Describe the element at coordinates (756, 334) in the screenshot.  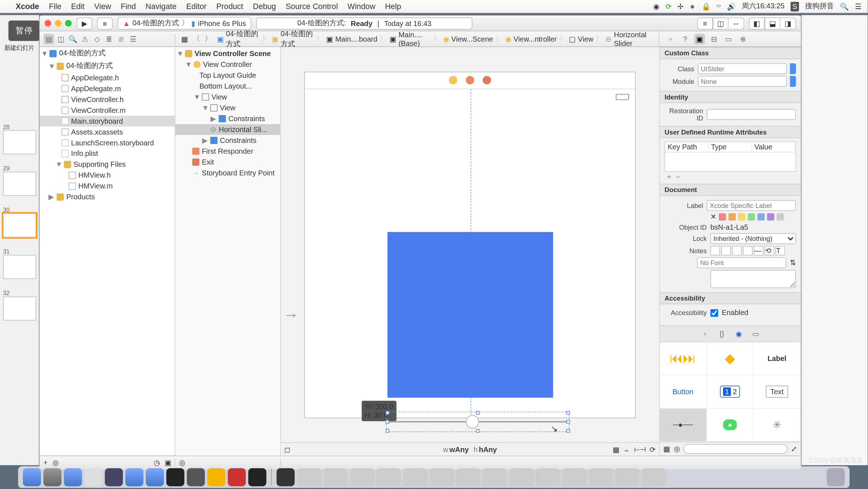
I see `media-library-tab: ▭` at that location.